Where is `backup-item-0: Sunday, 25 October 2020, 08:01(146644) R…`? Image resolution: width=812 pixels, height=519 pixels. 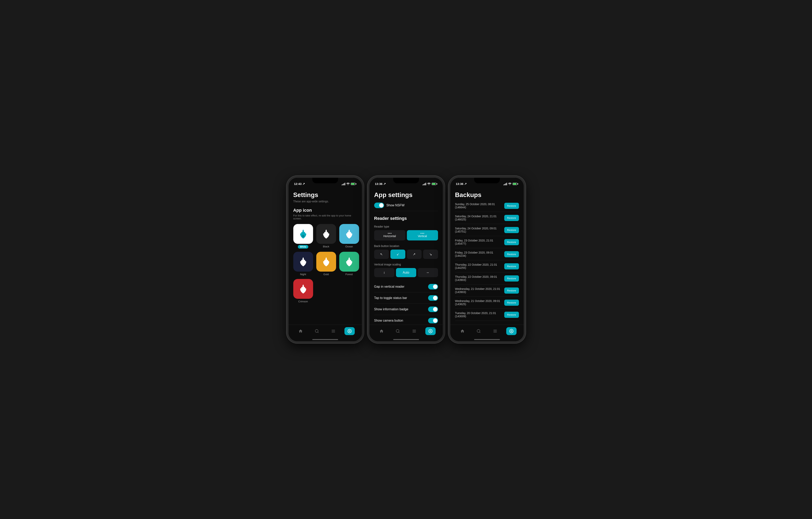 backup-item-0: Sunday, 25 October 2020, 08:01(146644) R… is located at coordinates (487, 206).